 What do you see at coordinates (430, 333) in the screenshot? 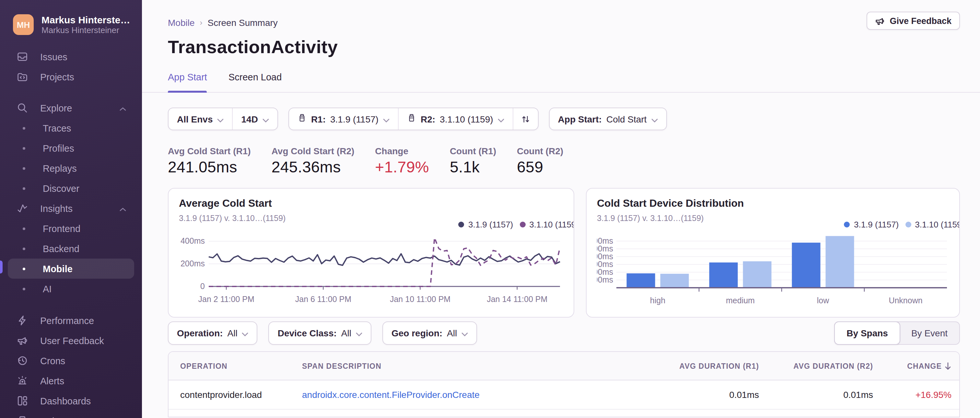
I see `geo-region-filter: Geo region: All` at bounding box center [430, 333].